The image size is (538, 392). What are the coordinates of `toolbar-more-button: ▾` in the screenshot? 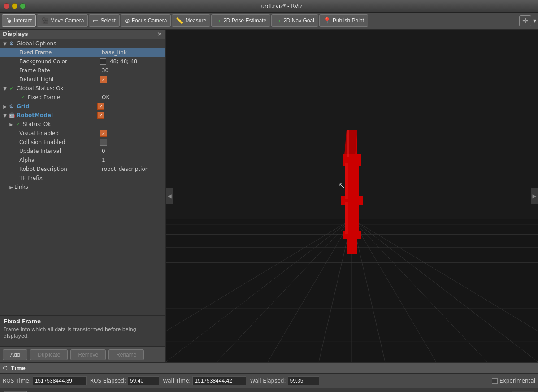 It's located at (534, 21).